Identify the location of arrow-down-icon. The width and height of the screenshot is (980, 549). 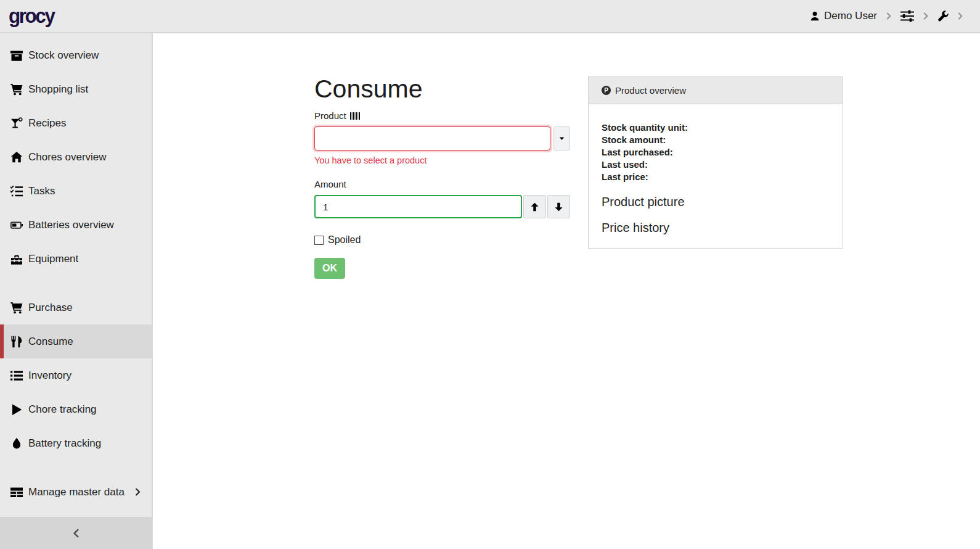
(558, 207).